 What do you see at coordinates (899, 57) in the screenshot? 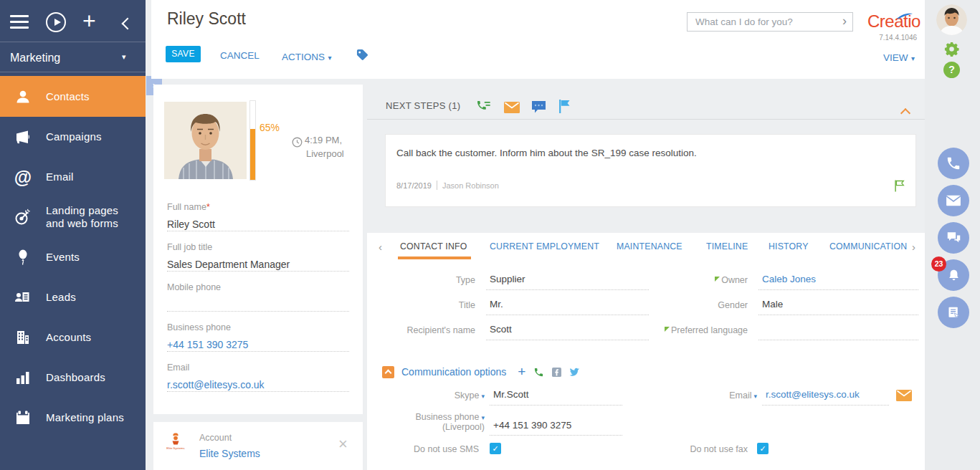
I see `view-button: VIEW ▾` at bounding box center [899, 57].